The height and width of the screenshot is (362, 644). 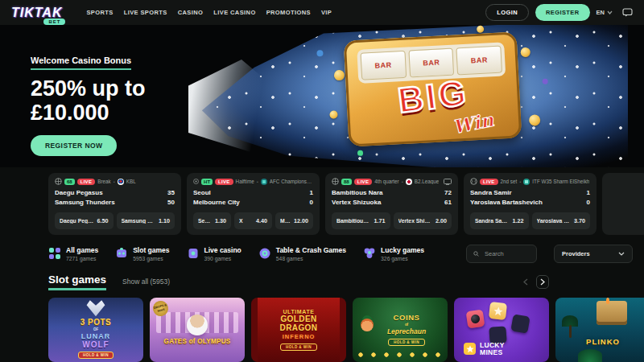 What do you see at coordinates (299, 330) in the screenshot?
I see `game-card-golden-dragon-inferno: ULTIMATE GOLDEN DRAGON INFERNO HOLD & WI…` at bounding box center [299, 330].